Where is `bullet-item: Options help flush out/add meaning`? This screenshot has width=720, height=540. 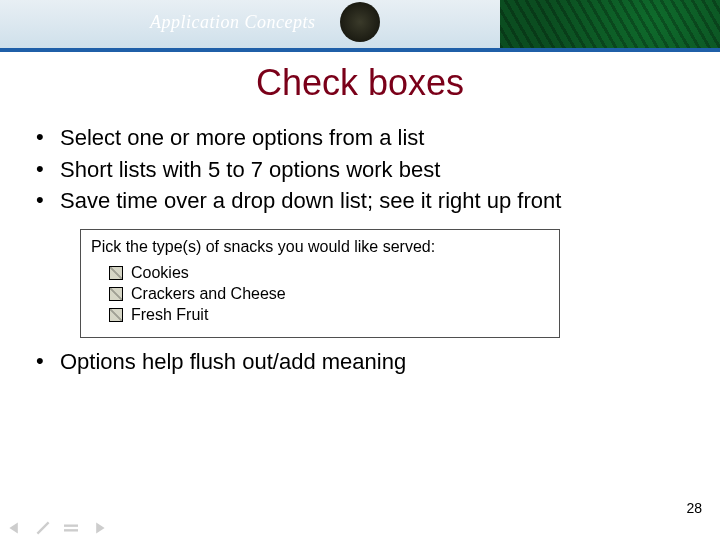
bullet-item: Options help flush out/add meaning is located at coordinates (360, 362).